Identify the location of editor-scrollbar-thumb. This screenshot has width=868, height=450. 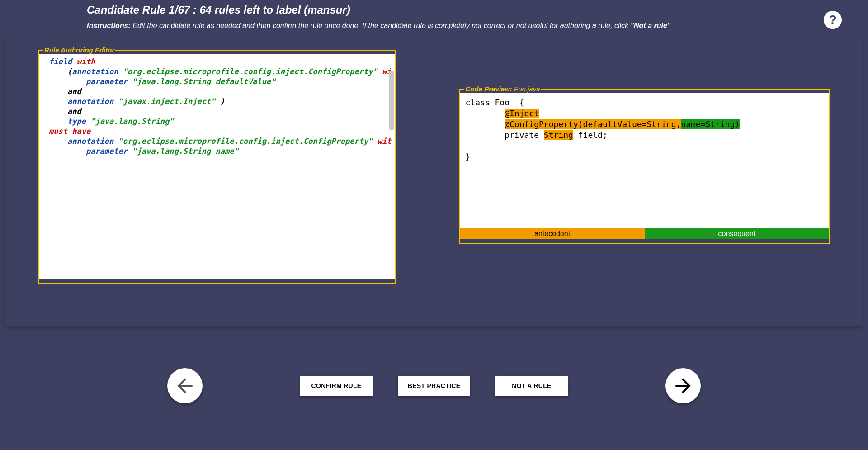
(392, 100).